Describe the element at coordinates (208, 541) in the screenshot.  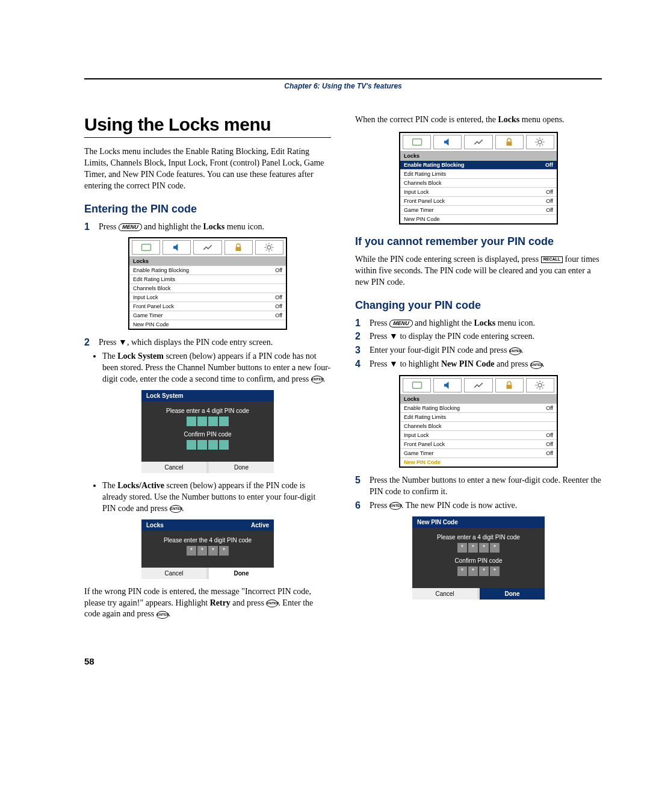
I see `dlg-msg: Please enter the 4 digit PIN code` at that location.